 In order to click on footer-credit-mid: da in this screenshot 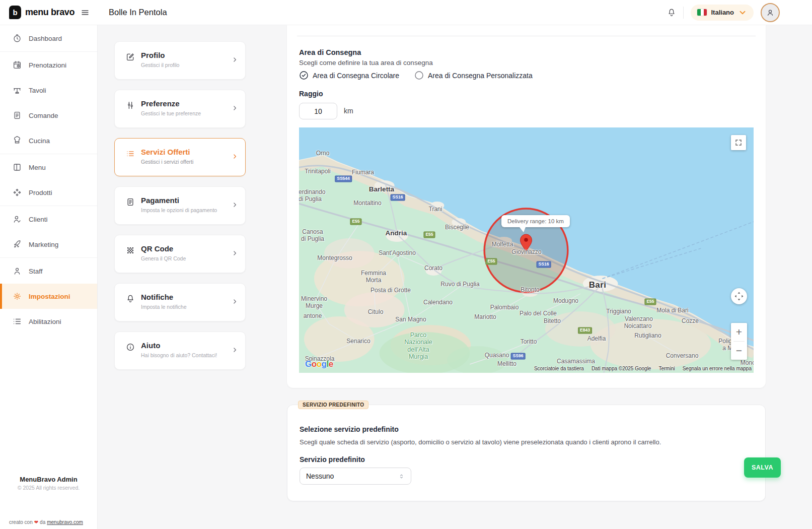, I will do `click(42, 522)`.